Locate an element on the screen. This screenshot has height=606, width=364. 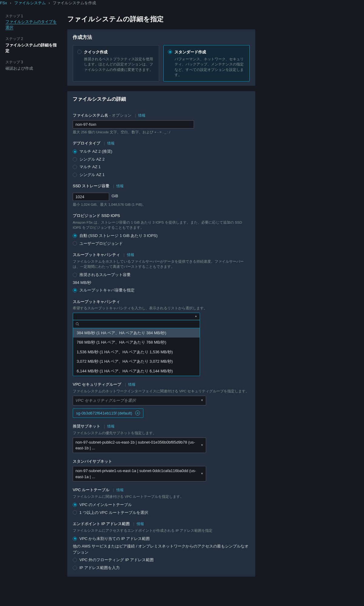
fs-name-hint: 最大 256 個の Unicode 文字、空白、数字、および + - = . _… is located at coordinates (161, 132).